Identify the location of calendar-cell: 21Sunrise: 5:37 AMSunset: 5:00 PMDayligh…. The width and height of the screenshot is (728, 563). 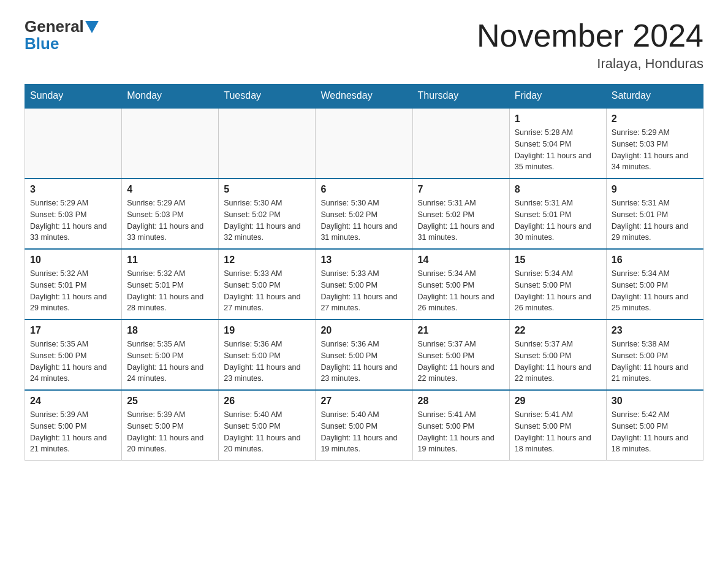
(461, 354).